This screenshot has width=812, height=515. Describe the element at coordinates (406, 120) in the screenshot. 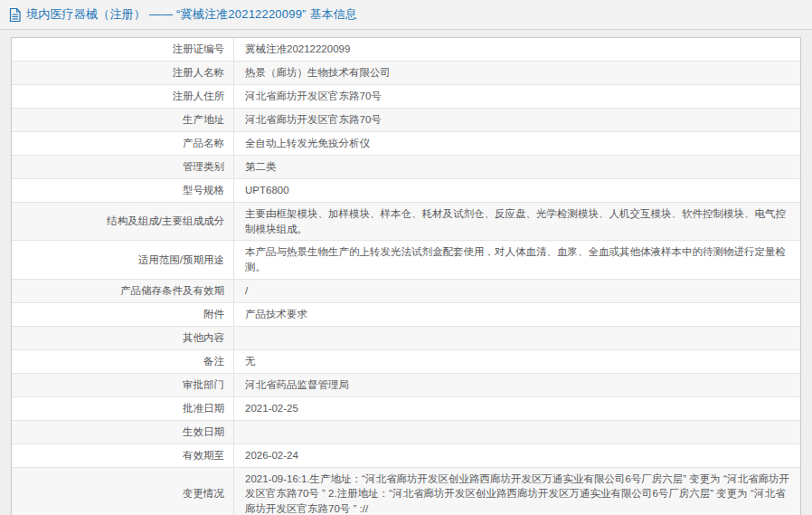

I see `table-row: 生产地址 河北省廊坊开发区官东路70号` at that location.